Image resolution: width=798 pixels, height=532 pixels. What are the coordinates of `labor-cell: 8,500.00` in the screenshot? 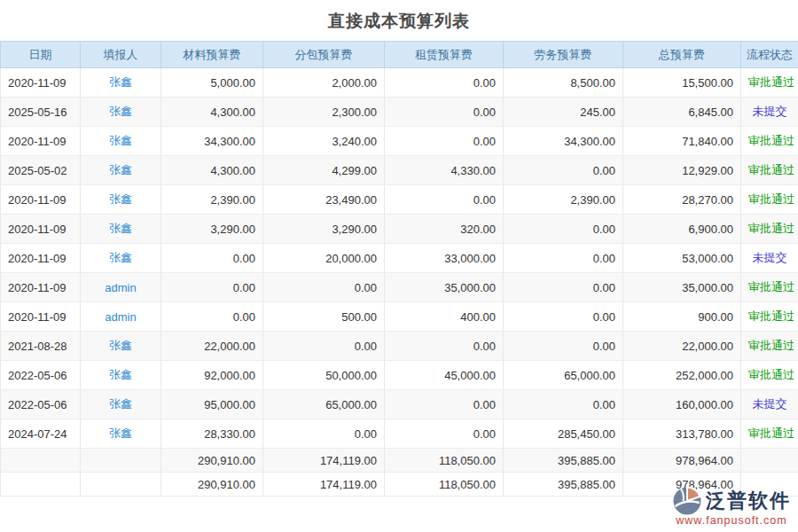 It's located at (564, 83).